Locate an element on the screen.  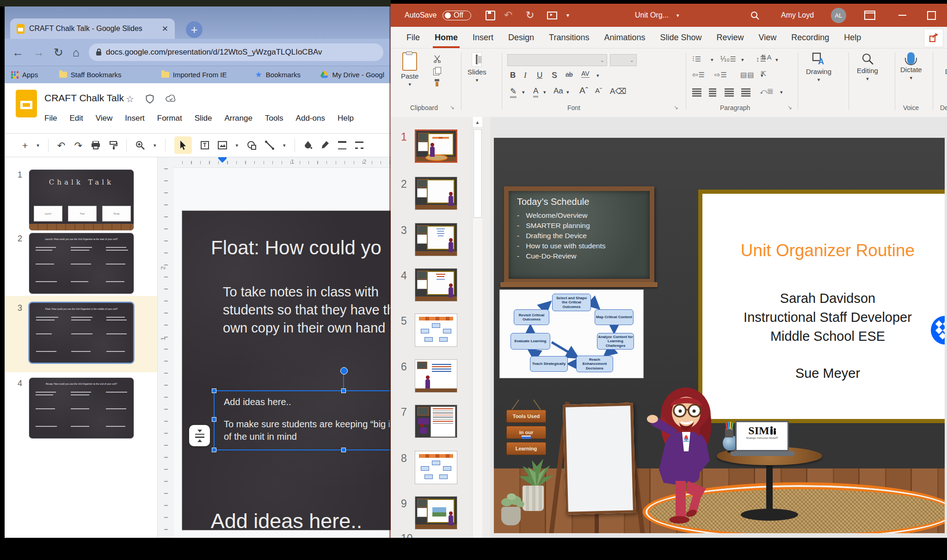
cloud-saved-icon is located at coordinates (171, 99).